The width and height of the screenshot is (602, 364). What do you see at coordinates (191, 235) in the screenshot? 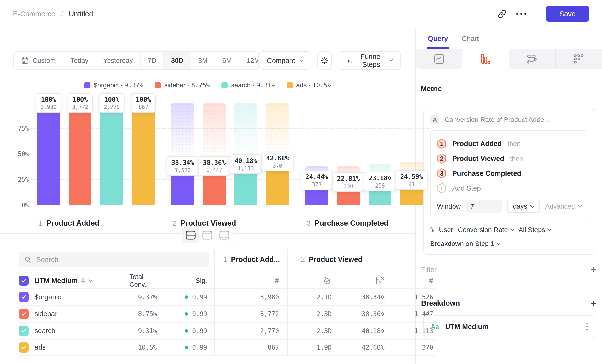
I see `layout-split-button` at bounding box center [191, 235].